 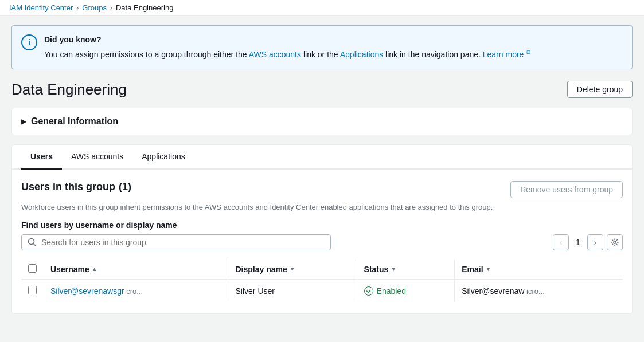 I want to click on general-info-header: ▶ General Information, so click(x=322, y=121).